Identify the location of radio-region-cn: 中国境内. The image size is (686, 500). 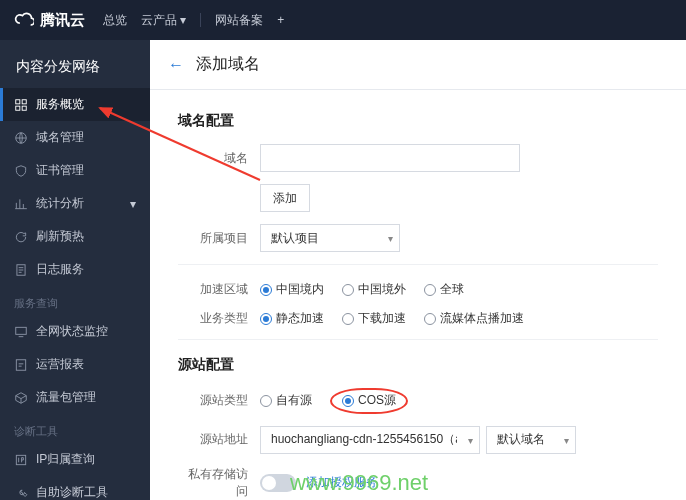
(292, 290).